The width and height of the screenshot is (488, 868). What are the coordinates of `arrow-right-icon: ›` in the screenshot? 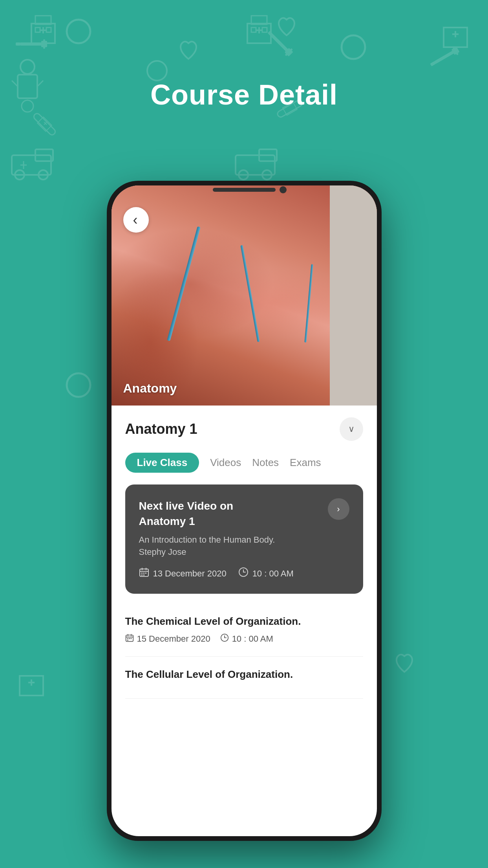 It's located at (338, 509).